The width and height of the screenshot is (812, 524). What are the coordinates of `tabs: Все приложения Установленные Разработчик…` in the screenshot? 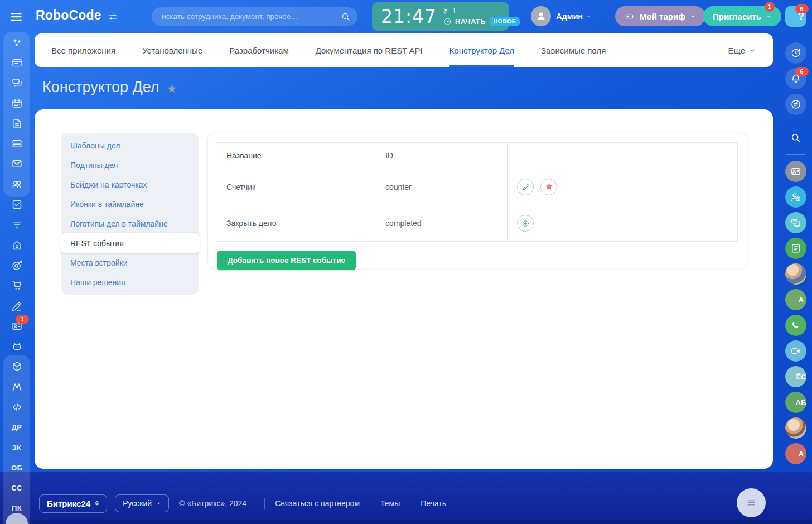 It's located at (328, 50).